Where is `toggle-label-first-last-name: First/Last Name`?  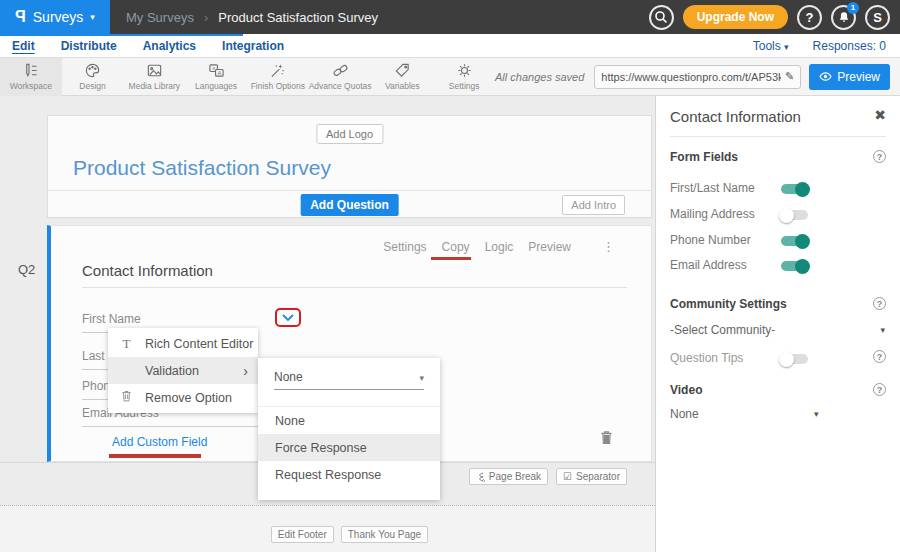
toggle-label-first-last-name: First/Last Name is located at coordinates (712, 188).